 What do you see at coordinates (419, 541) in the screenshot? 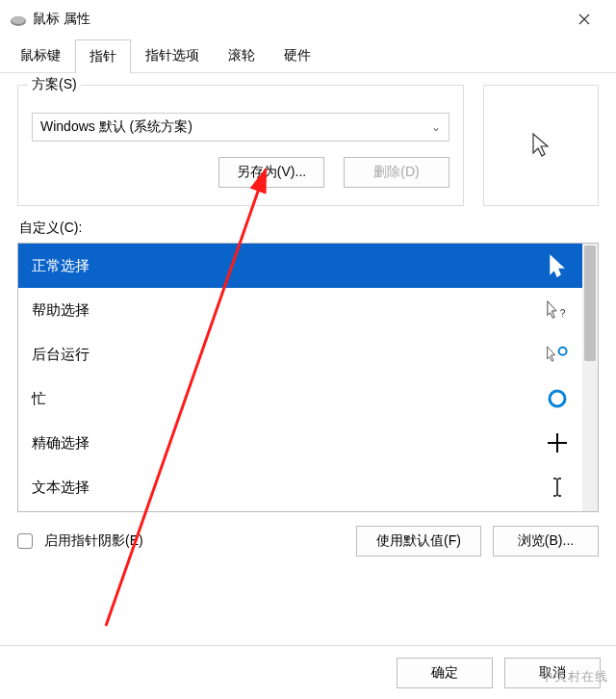
I see `use-defaults-button: 使用默认值(F)` at bounding box center [419, 541].